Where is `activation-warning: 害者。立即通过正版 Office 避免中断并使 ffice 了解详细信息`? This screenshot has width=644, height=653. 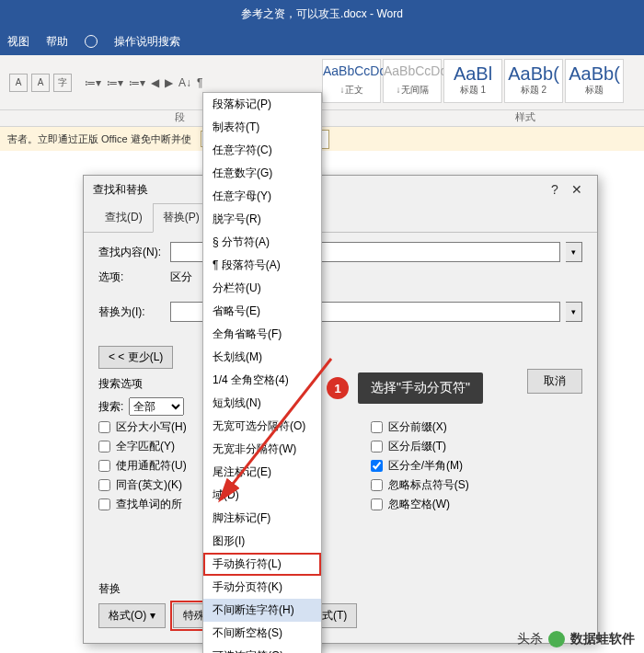
activation-warning: 害者。立即通过正版 Office 避免中断并使 ffice 了解详细信息 is located at coordinates (322, 139).